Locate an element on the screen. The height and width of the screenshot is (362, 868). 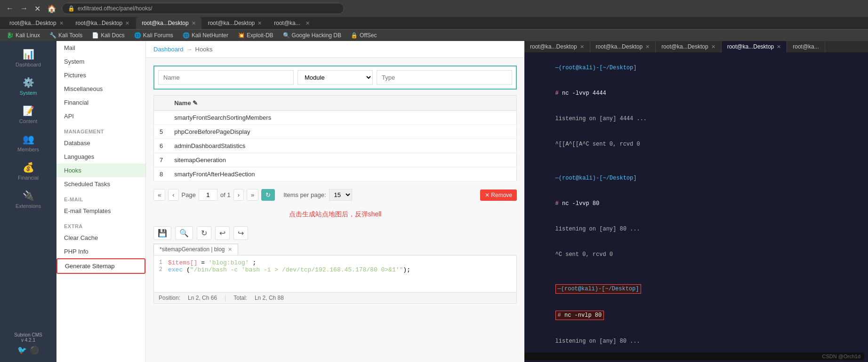
cms-nav-extensions: 🔌 Extensions is located at coordinates (28, 199).